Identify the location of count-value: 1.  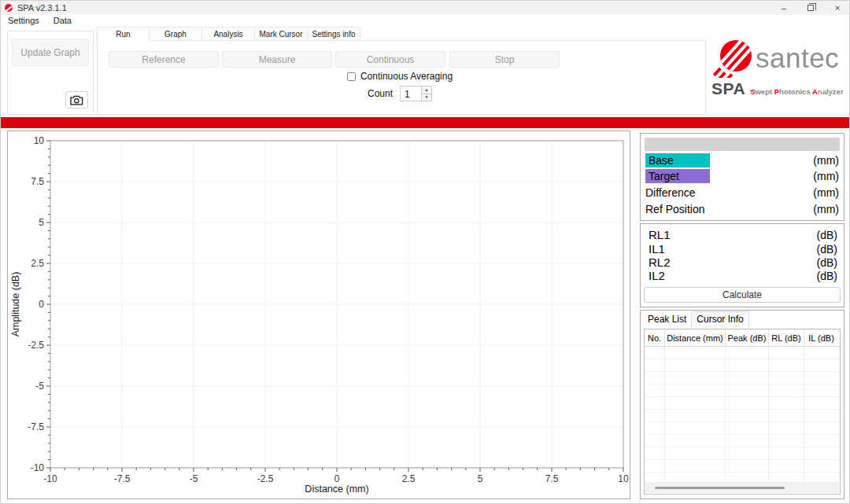
(411, 94).